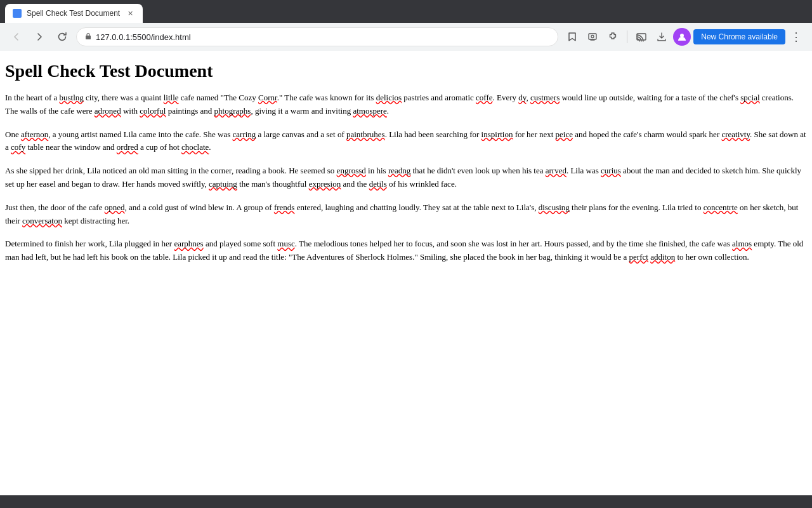 The image size is (812, 508). I want to click on toolbar-right: New Chrome available ⋮, so click(684, 37).